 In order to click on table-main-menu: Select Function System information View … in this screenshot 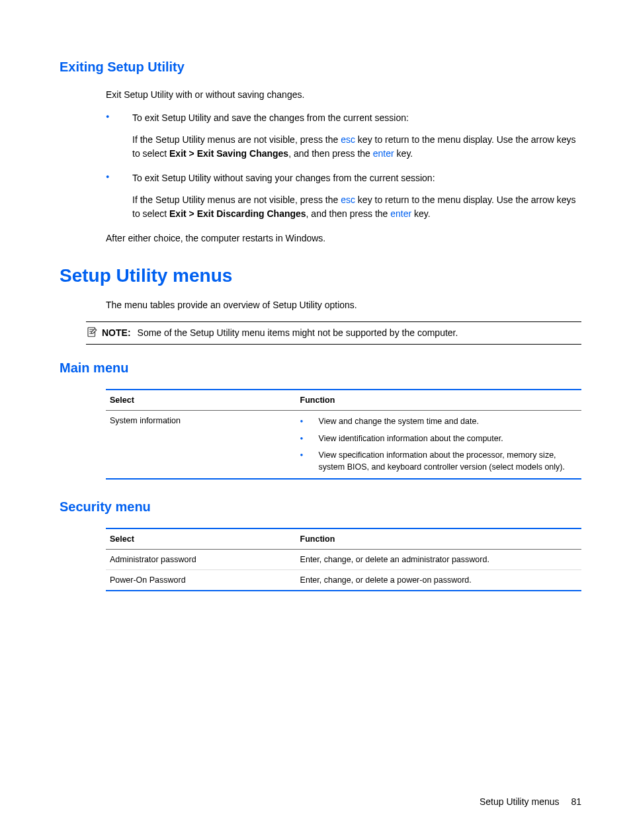, I will do `click(344, 434)`.